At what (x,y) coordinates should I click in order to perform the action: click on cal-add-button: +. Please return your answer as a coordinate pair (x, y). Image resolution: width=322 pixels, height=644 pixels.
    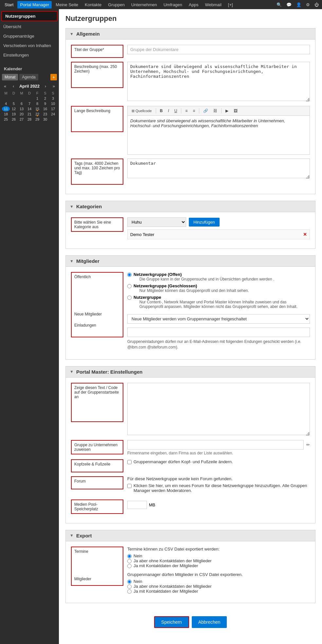
    Looking at the image, I should click on (54, 77).